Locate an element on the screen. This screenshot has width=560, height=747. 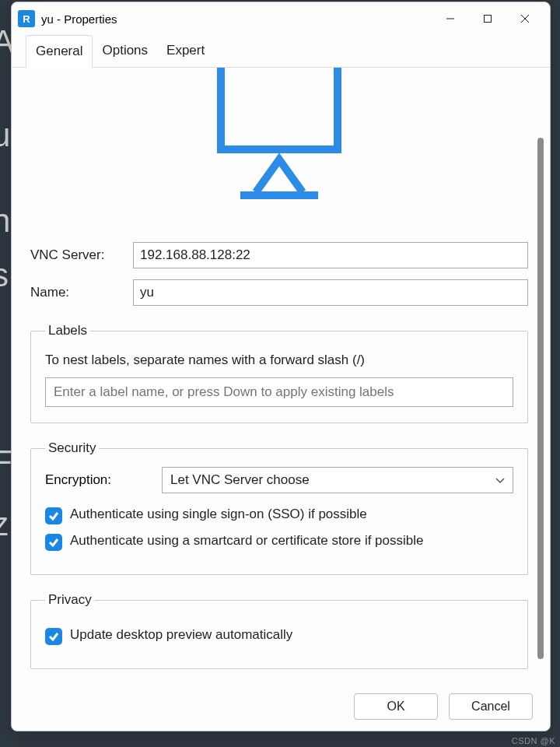
tab-bar: General Options Expert is located at coordinates (281, 51).